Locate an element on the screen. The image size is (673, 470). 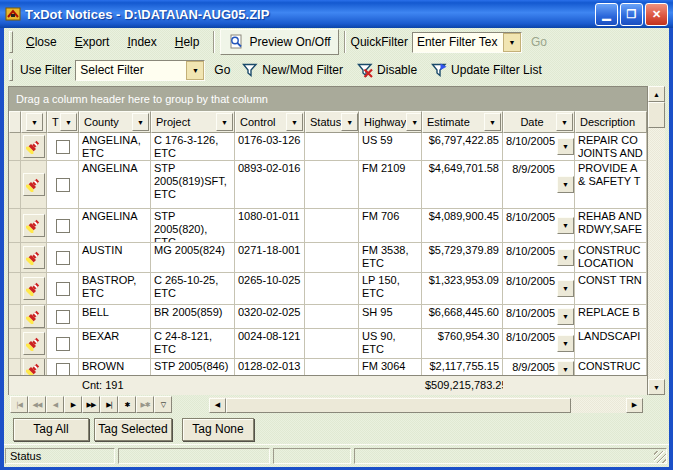
resize-grip is located at coordinates (660, 457).